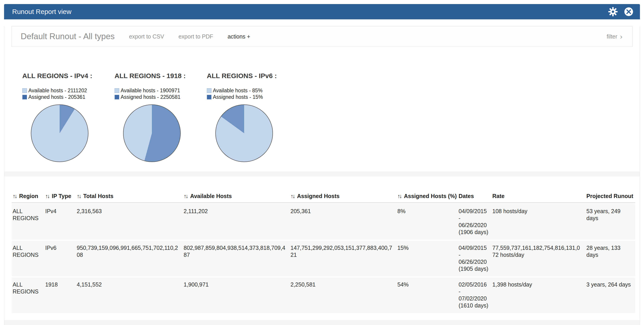  I want to click on column-label: Assigned Hosts (%), so click(430, 196).